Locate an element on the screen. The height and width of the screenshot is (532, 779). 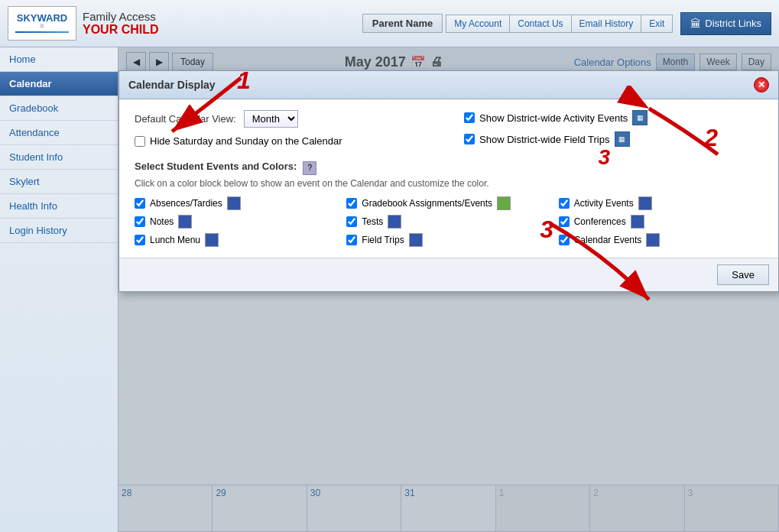
lunch-menu-label: Lunch Menu is located at coordinates (175, 240).